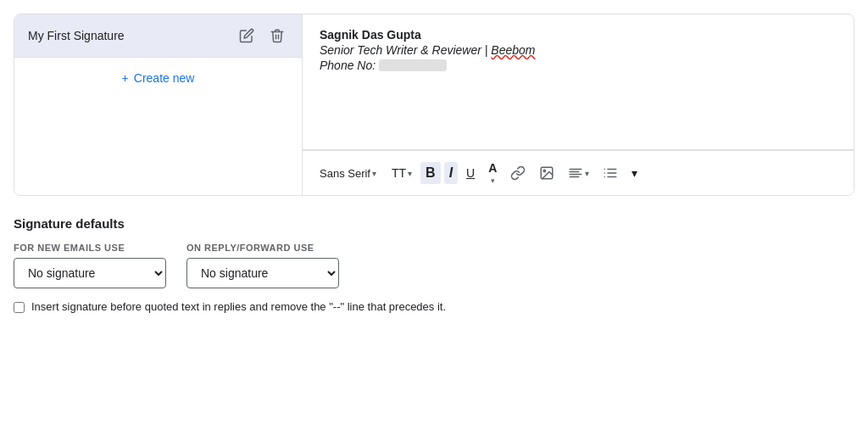 Image resolution: width=868 pixels, height=447 pixels. What do you see at coordinates (348, 173) in the screenshot?
I see `font-family-dropdown: Sans Serif ▾` at bounding box center [348, 173].